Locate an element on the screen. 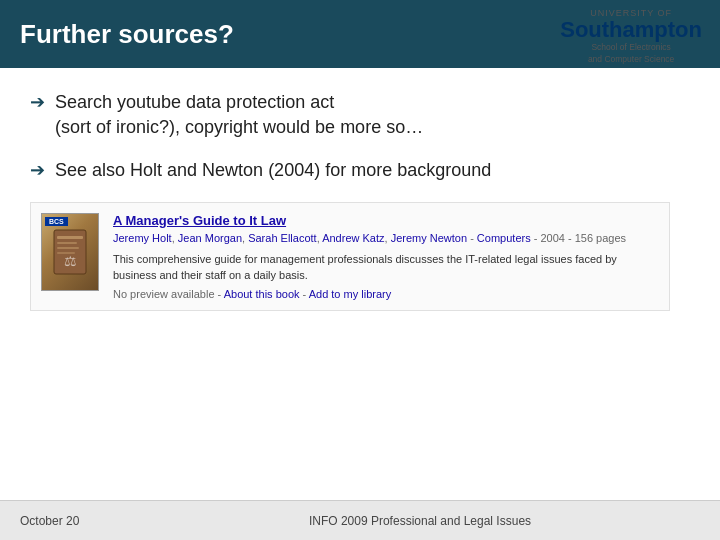  author-jean-morgan: Jean Morgan is located at coordinates (210, 238).